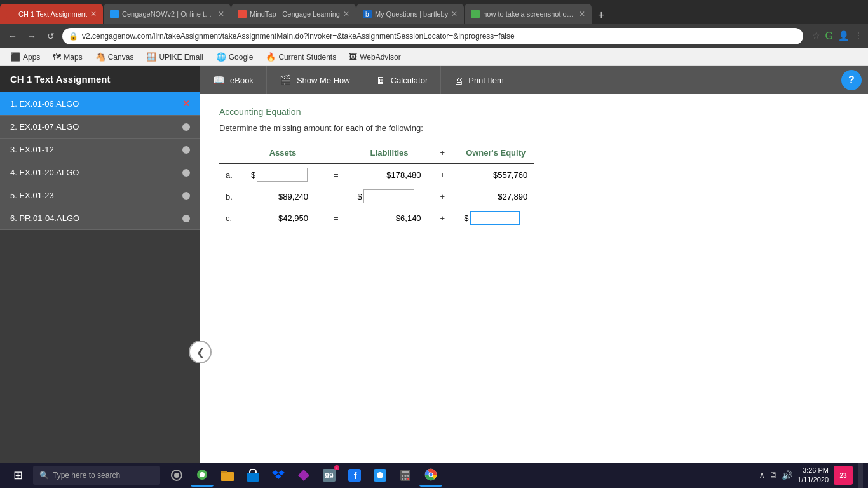 The image size is (868, 488). I want to click on row-a-liabilities-value: $178,480, so click(390, 175).